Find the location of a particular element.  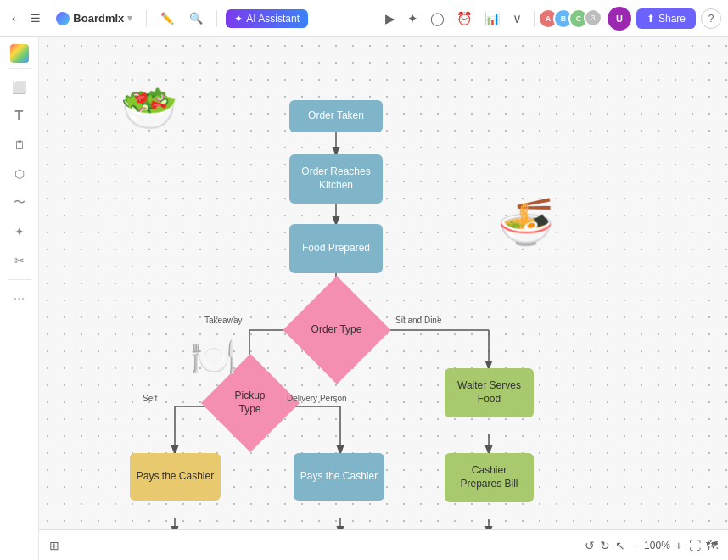

order-taken-label: Order Taken is located at coordinates (336, 116).